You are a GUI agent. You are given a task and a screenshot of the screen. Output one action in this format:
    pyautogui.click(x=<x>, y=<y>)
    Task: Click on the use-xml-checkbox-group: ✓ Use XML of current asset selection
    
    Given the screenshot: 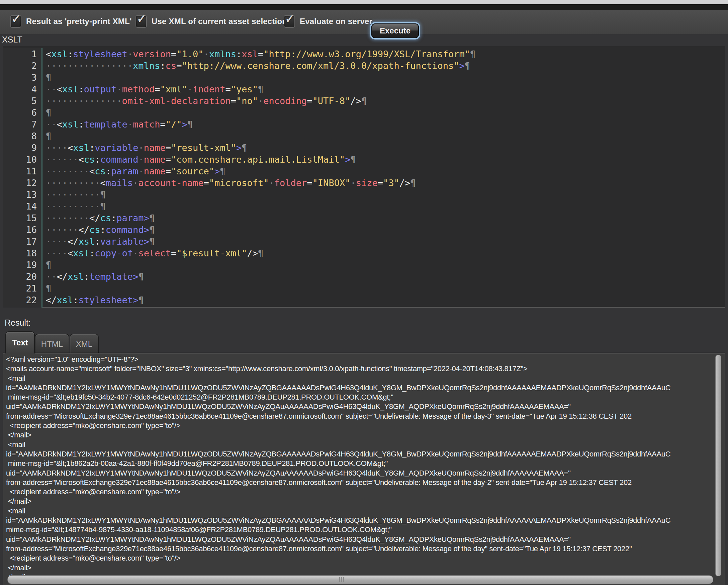 What is the action you would take?
    pyautogui.click(x=211, y=22)
    